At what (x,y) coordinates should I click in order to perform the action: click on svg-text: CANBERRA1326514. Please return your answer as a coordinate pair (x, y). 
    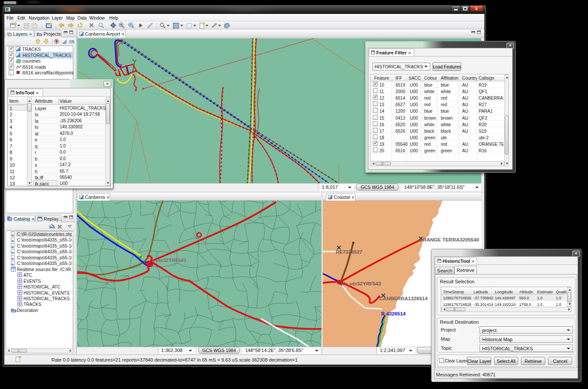
    Looking at the image, I should click on (403, 298).